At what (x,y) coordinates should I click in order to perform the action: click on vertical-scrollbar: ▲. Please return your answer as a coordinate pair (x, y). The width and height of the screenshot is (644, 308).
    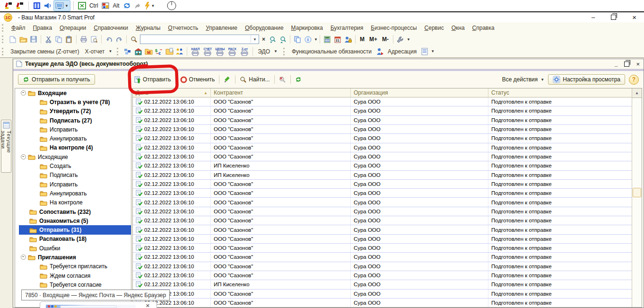
    Looking at the image, I should click on (636, 198).